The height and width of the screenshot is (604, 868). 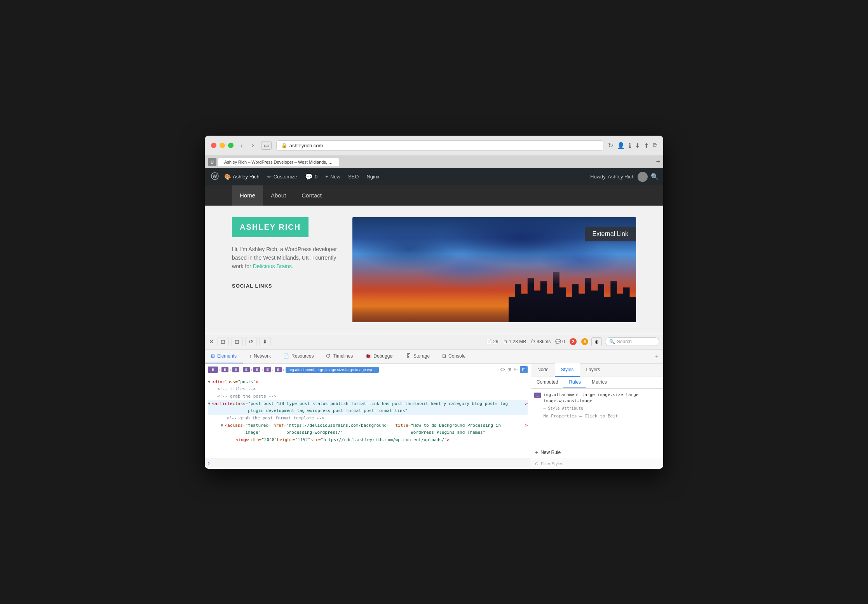 I want to click on devtools-location-button: ⊕, so click(x=597, y=342).